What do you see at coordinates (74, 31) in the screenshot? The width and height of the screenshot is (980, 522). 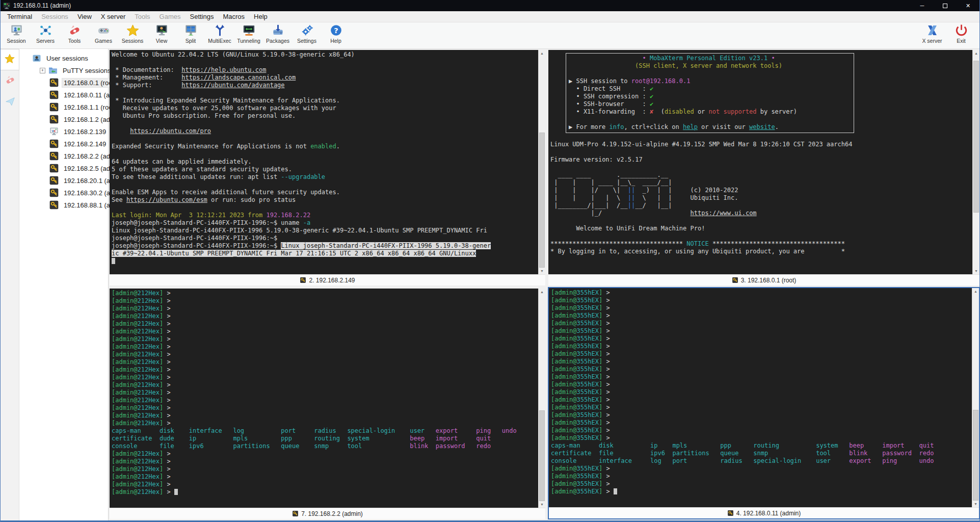 I see `tools-icon` at bounding box center [74, 31].